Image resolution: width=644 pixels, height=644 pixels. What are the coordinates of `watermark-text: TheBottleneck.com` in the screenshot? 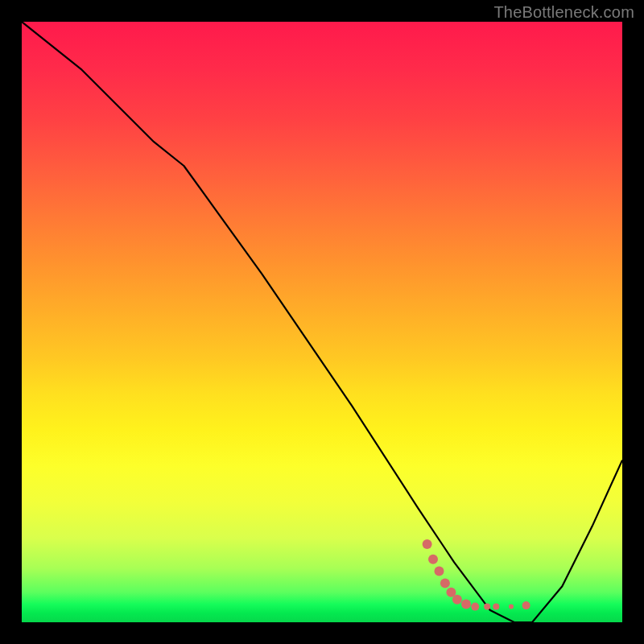 It's located at (564, 13).